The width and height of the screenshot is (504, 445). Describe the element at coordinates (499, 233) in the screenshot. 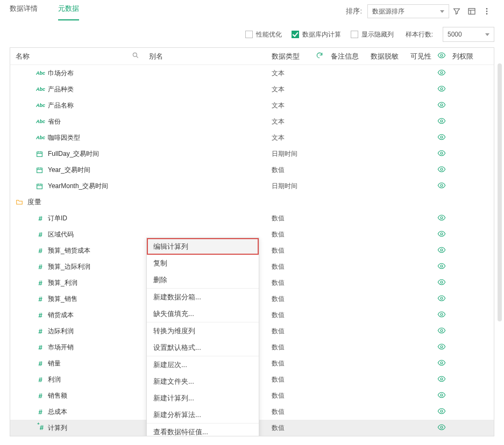

I see `scrollbar` at that location.